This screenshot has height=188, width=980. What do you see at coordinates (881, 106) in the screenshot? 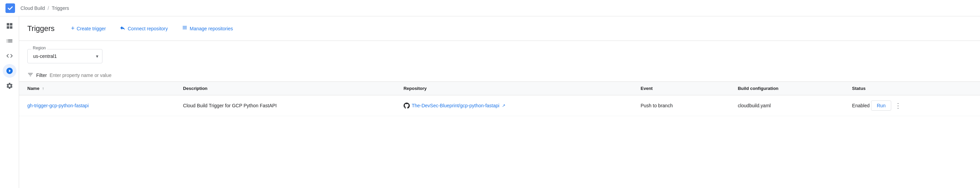
I see `run-button: Run` at bounding box center [881, 106].